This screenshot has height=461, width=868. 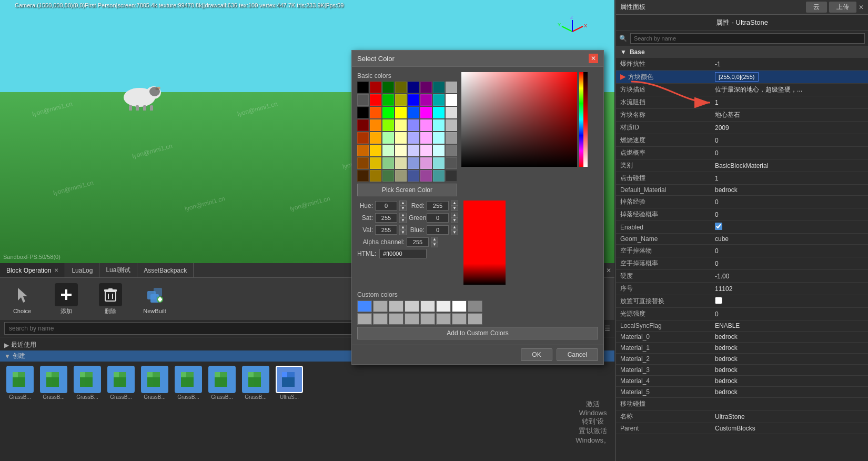 What do you see at coordinates (742, 428) in the screenshot?
I see `table-row: ParentCustomBlocks` at bounding box center [742, 428].